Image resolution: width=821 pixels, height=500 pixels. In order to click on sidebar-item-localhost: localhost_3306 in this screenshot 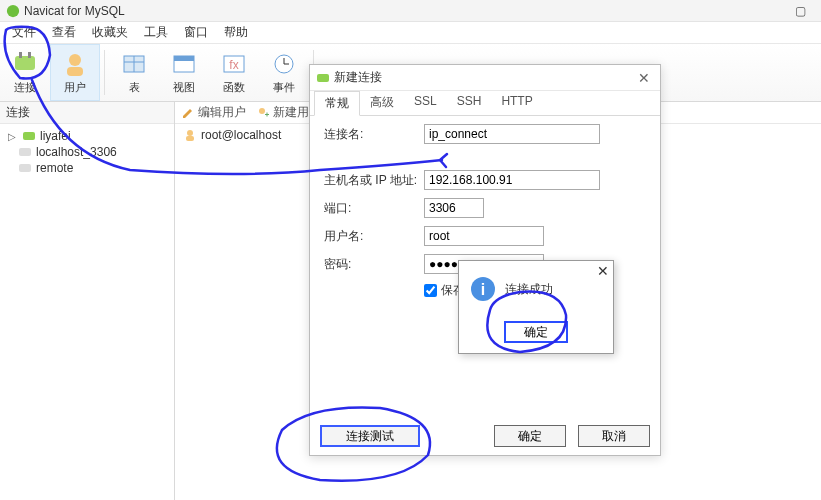, I will do `click(87, 152)`.